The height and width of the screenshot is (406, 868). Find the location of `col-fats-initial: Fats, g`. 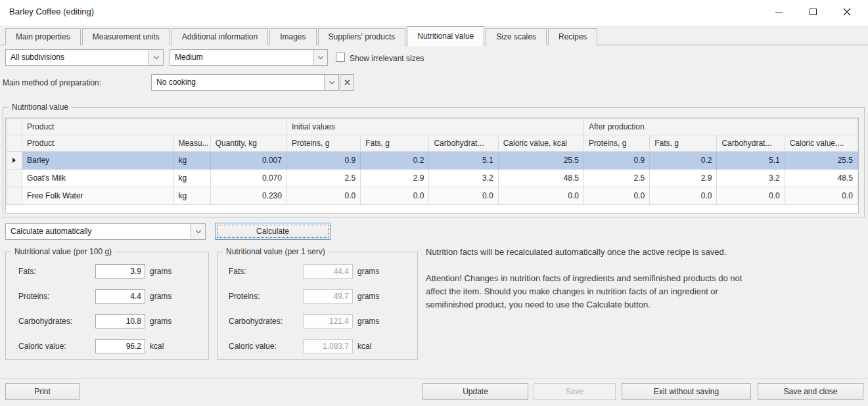

col-fats-initial: Fats, g is located at coordinates (395, 143).